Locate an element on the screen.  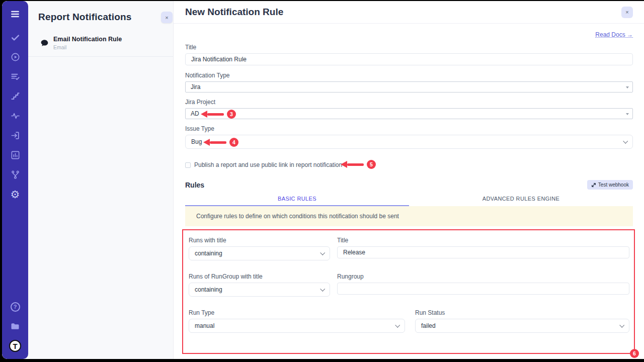
title-input is located at coordinates (409, 59).